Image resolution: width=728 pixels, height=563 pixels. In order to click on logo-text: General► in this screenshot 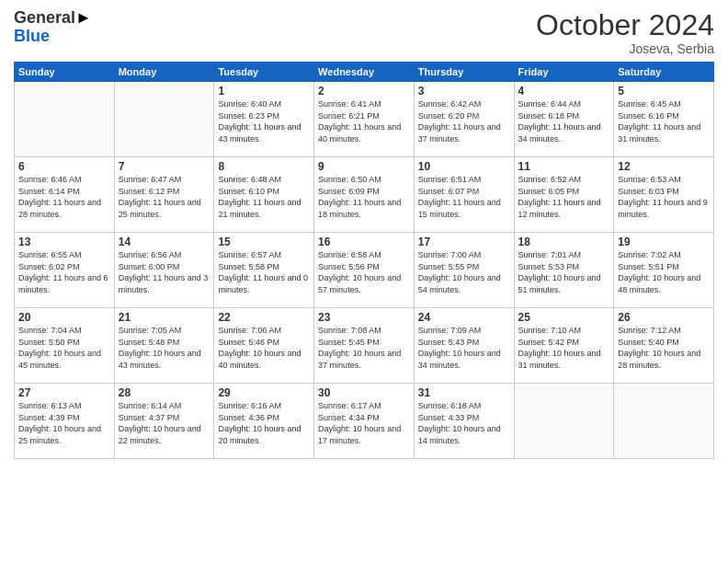, I will do `click(53, 18)`.